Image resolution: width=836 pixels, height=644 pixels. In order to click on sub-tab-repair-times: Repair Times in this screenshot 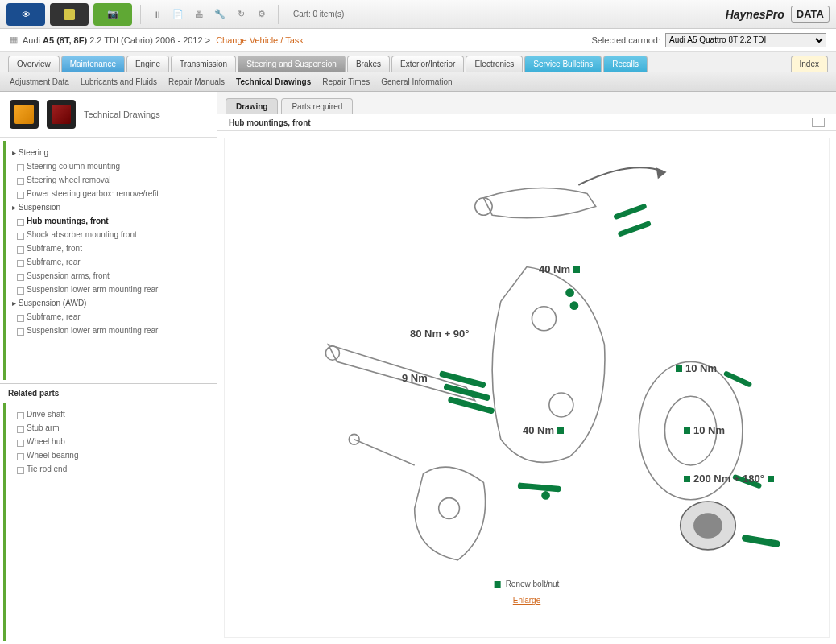, I will do `click(346, 82)`.